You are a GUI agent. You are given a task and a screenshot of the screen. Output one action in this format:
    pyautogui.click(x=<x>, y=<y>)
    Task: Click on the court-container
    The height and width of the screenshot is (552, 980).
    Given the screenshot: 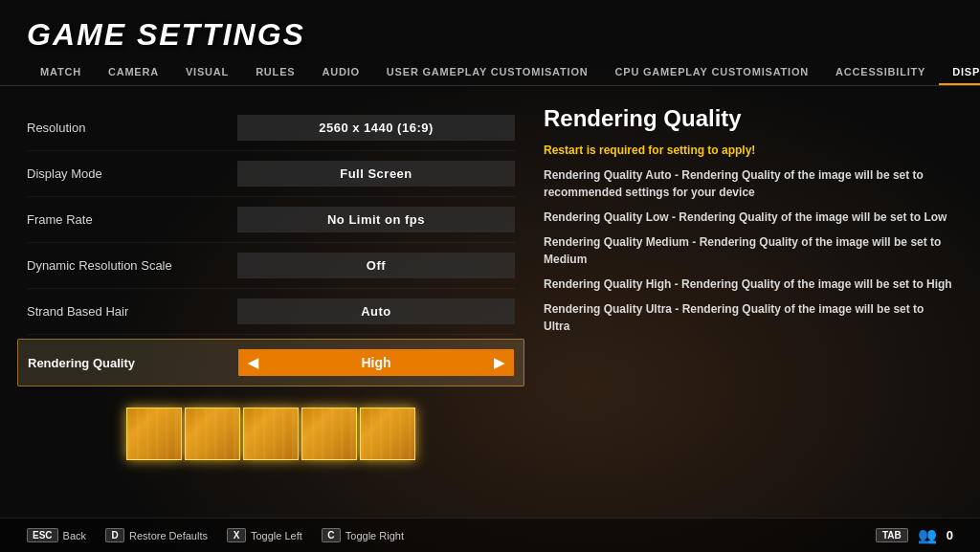 What is the action you would take?
    pyautogui.click(x=271, y=434)
    